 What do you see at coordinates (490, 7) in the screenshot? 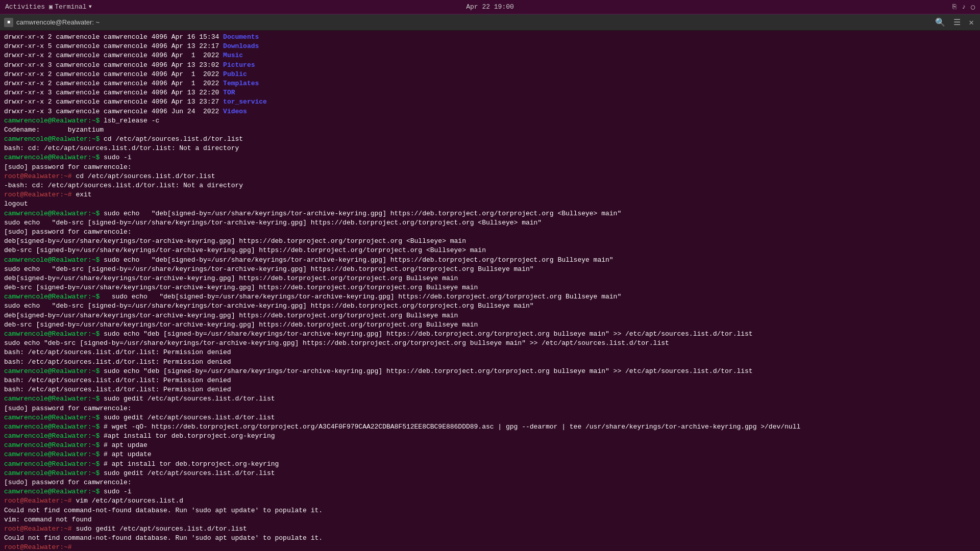
I see `system-topbar: Activities ▣ Terminal ▼ Apr 22 19:00 ⎘ ♪…` at bounding box center [490, 7].